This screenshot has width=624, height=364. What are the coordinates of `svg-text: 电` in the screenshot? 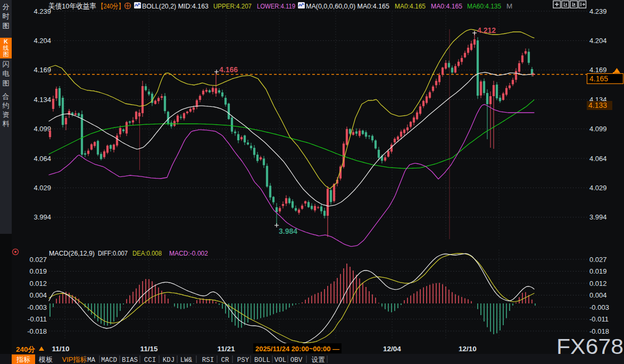 It's located at (6, 73).